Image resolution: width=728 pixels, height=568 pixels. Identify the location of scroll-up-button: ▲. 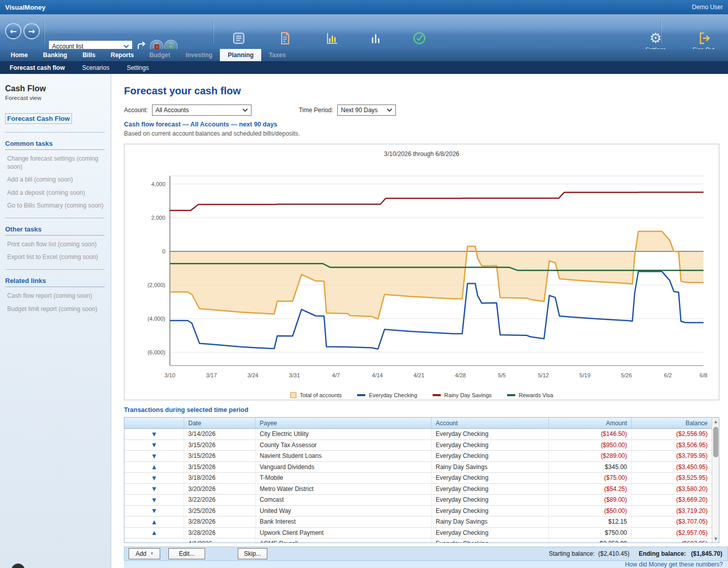
(716, 421).